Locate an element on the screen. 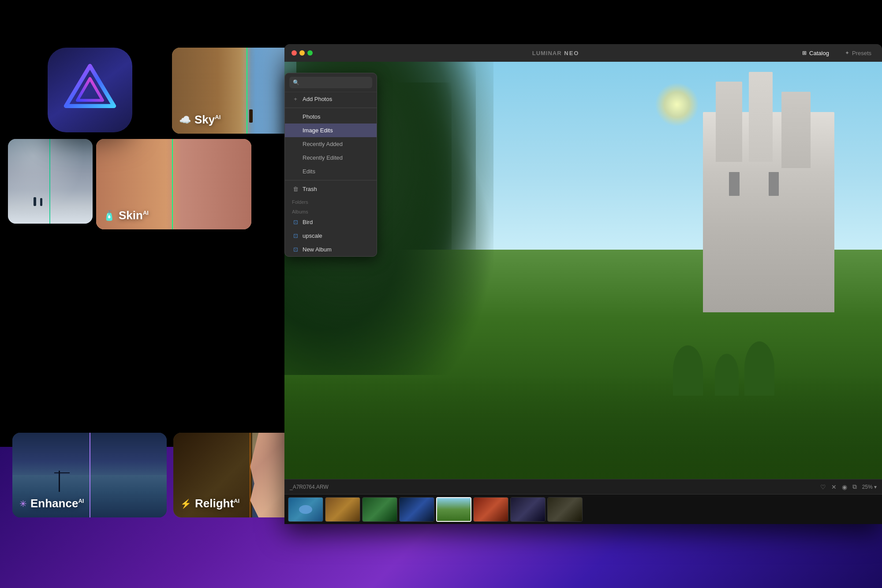  status-bar: _A7R0764.ARW ♡ ✕ ◉ ⧉ 25% ▾ is located at coordinates (583, 487).